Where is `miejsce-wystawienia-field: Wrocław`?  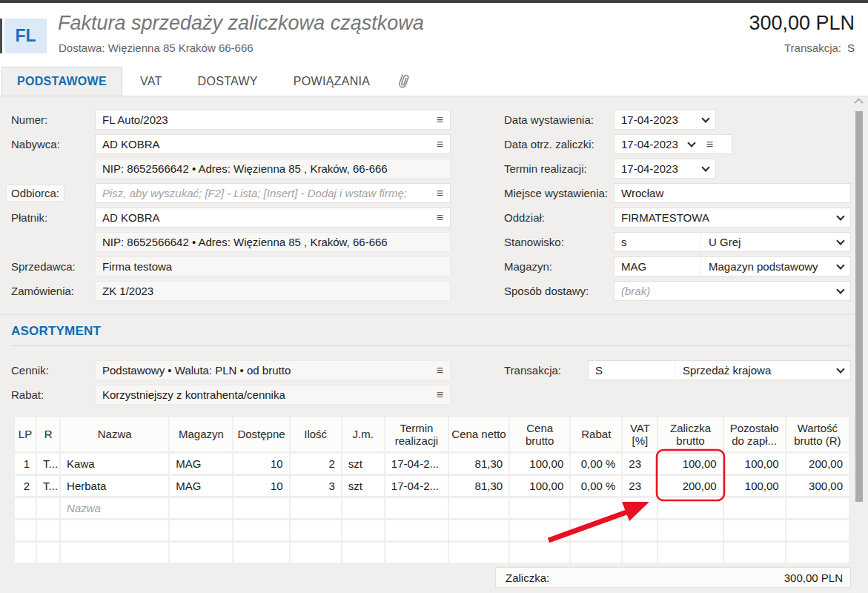 miejsce-wystawienia-field: Wrocław is located at coordinates (732, 193).